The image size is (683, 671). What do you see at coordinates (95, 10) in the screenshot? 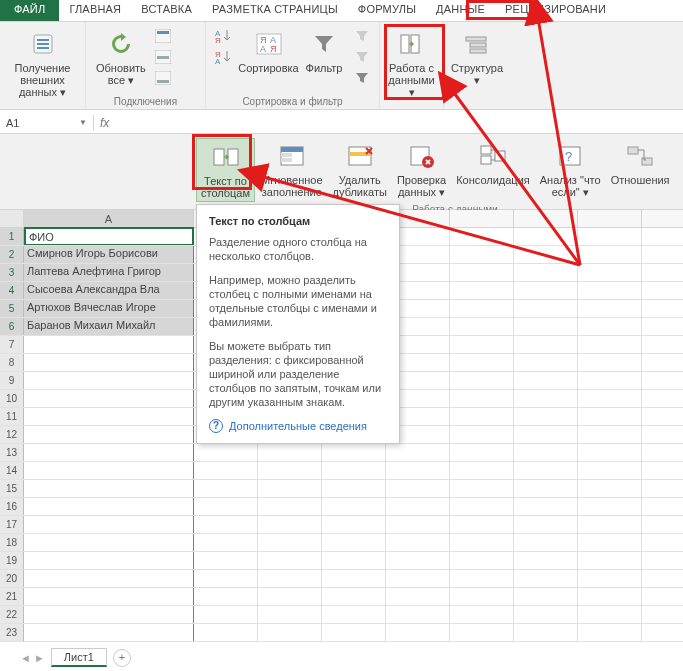
I see `tab-home: ГЛАВНАЯ` at bounding box center [95, 10].